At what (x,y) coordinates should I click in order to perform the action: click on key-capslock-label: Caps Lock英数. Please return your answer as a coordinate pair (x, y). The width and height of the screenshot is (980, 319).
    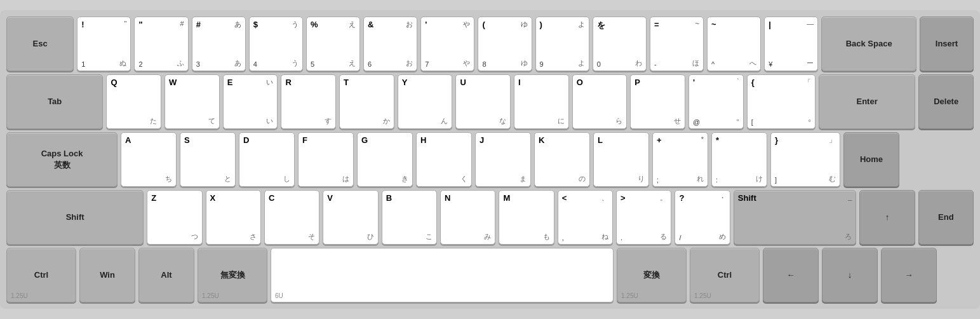
    Looking at the image, I should click on (62, 160).